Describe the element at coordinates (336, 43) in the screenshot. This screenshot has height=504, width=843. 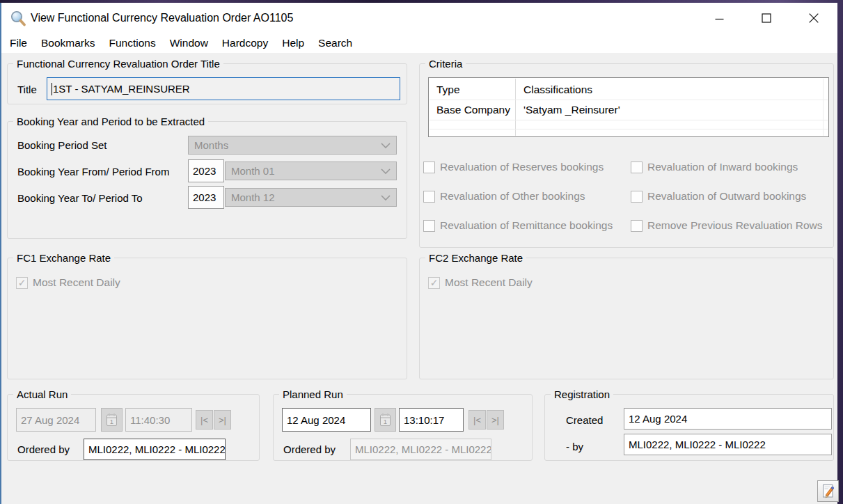
I see `menu-item-search: Search` at that location.